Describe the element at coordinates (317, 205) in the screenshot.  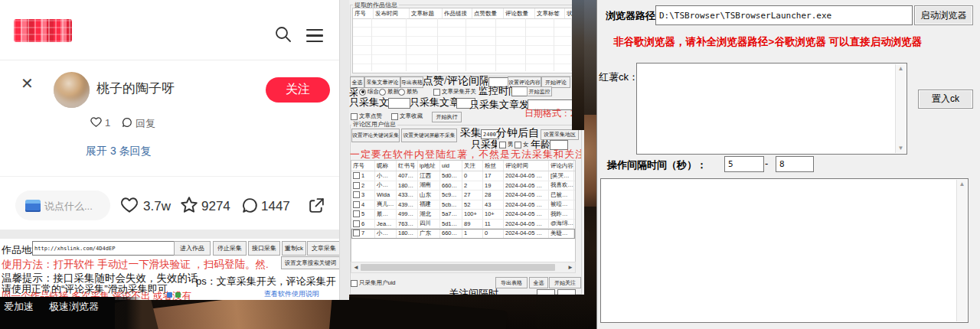
I see `share-icon` at that location.